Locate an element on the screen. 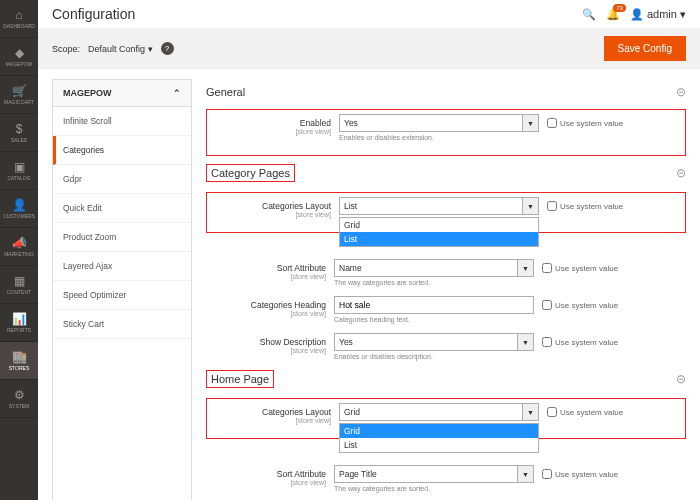 The height and width of the screenshot is (500, 700). leftnav-item-gdpr: Gdpr is located at coordinates (122, 180).